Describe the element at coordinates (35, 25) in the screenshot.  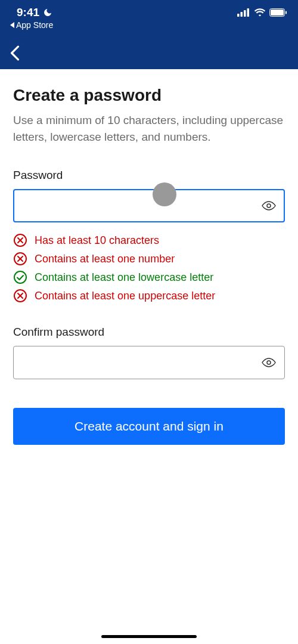
I see `back-app-label: App Store` at that location.